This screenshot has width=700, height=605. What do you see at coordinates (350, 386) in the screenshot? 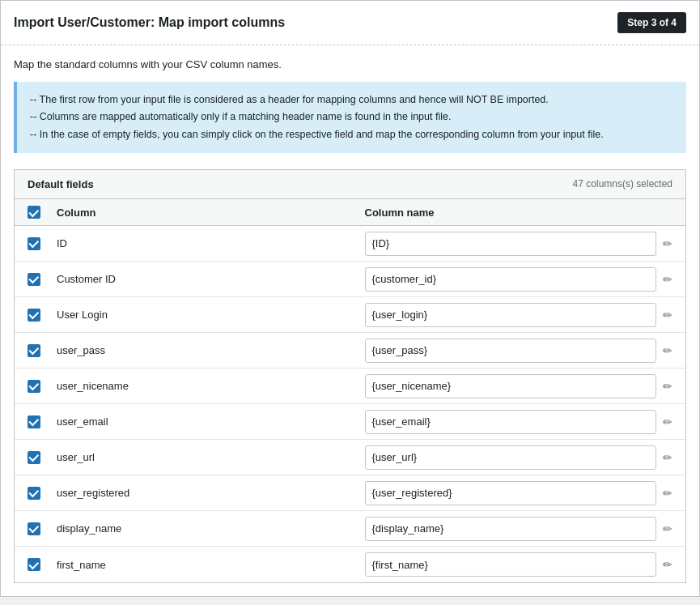
I see `table-row: user_nicename {user_nicename} ✏` at bounding box center [350, 386].